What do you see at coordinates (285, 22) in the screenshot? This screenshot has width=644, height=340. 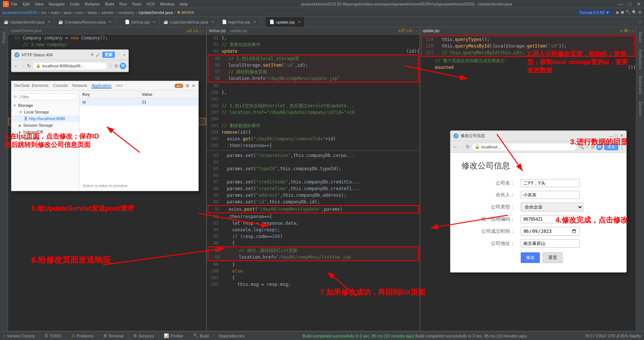 I see `tab-update-jsp: 📄 update.jsp ✕` at bounding box center [285, 22].